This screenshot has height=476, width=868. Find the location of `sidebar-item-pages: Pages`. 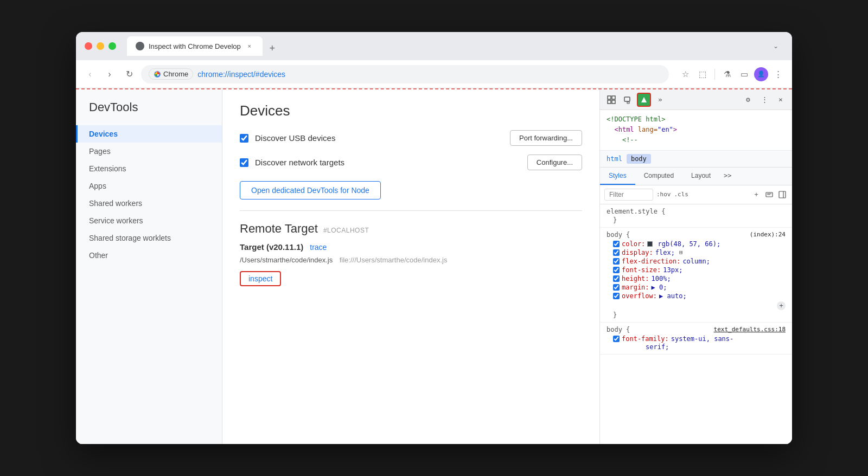

sidebar-item-pages: Pages is located at coordinates (149, 151).